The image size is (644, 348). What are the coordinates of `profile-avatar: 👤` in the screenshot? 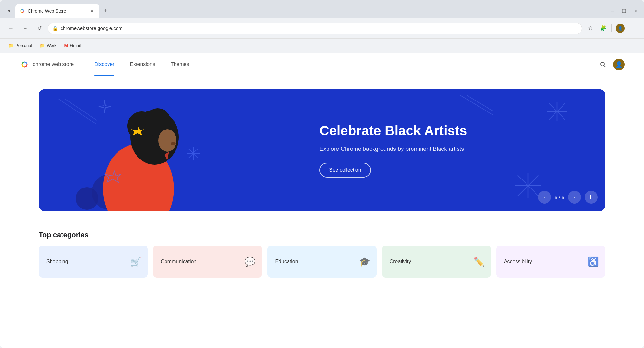 It's located at (620, 28).